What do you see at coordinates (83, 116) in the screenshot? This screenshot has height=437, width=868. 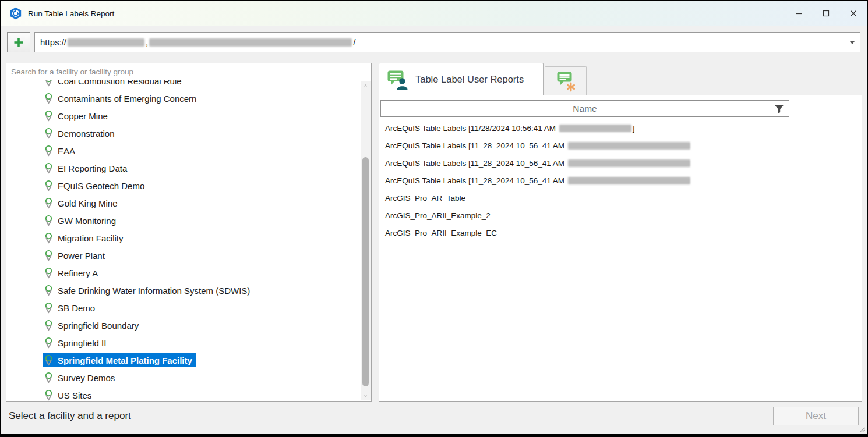 I see `facility-label: Copper Mine` at bounding box center [83, 116].